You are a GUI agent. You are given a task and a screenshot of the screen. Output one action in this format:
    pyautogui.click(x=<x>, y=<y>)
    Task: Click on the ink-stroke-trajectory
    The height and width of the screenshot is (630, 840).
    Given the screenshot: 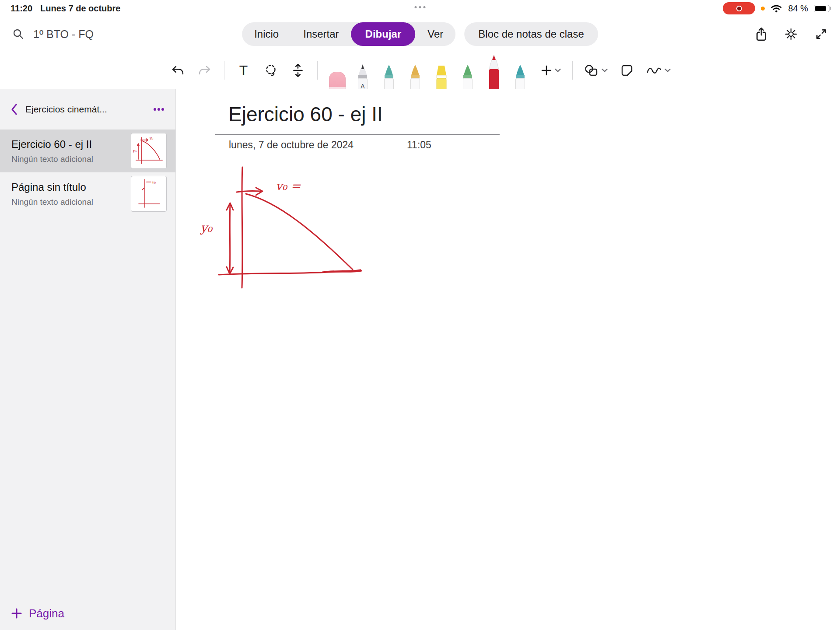 What is the action you would take?
    pyautogui.click(x=299, y=232)
    